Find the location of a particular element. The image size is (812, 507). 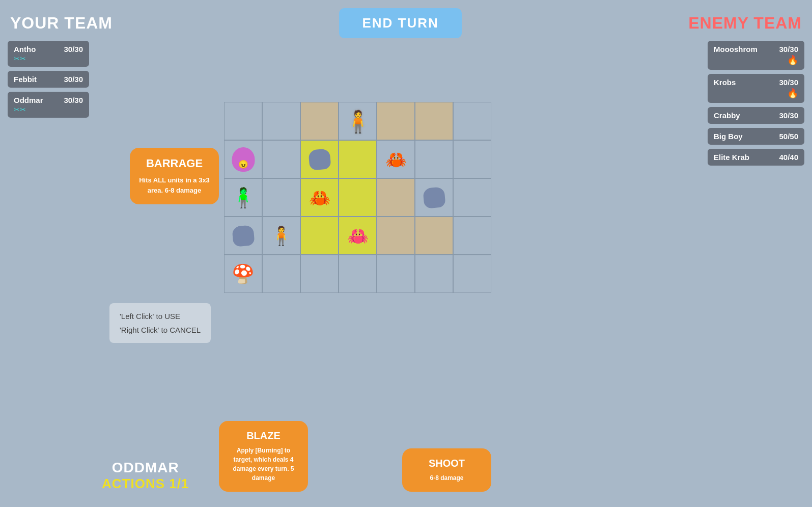

mushroom-sprite: 🍄 is located at coordinates (243, 274).